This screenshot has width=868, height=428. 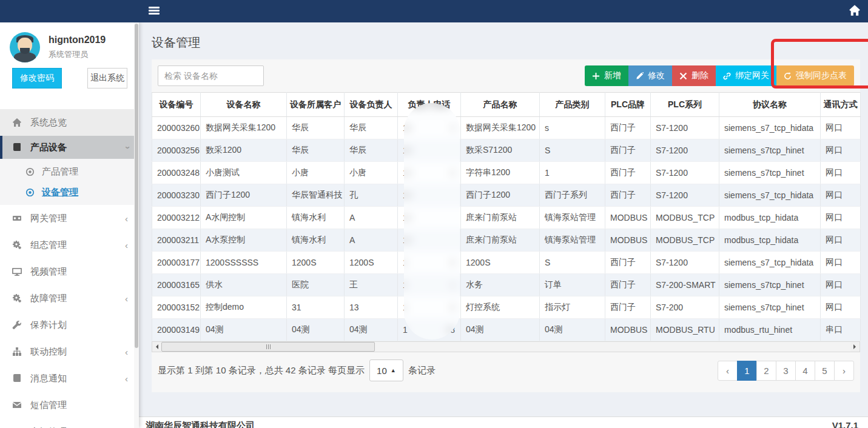 I want to click on cell: modbus_tcp_hidata, so click(x=770, y=240).